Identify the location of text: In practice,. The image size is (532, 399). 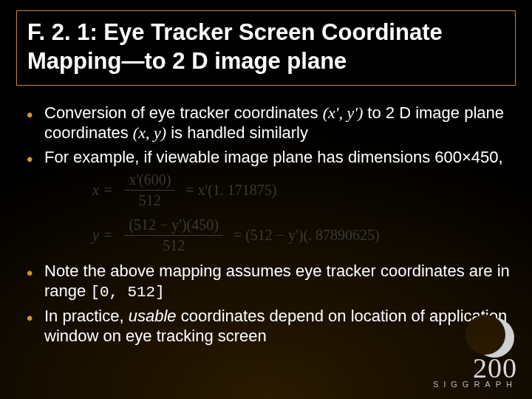
(86, 316).